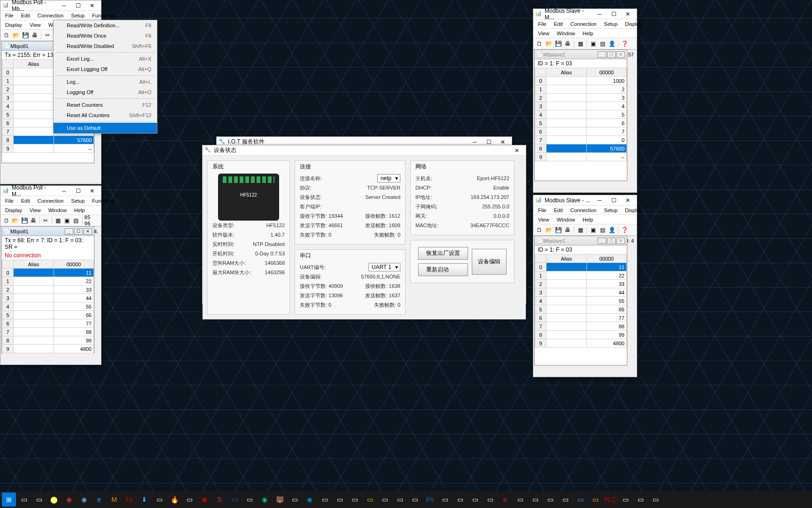  Describe the element at coordinates (174, 500) in the screenshot. I see `tb-icon: 🔥` at that location.